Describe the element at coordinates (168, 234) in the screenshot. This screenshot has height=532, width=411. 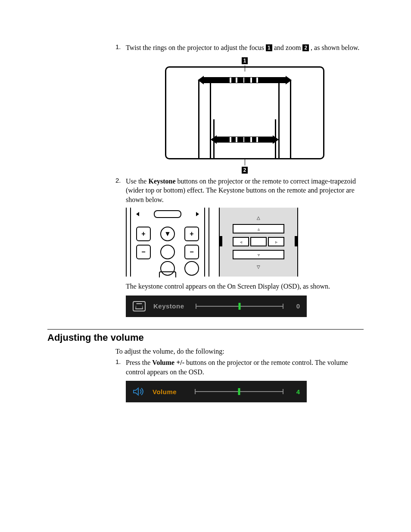
I see `down-button: ▼` at that location.